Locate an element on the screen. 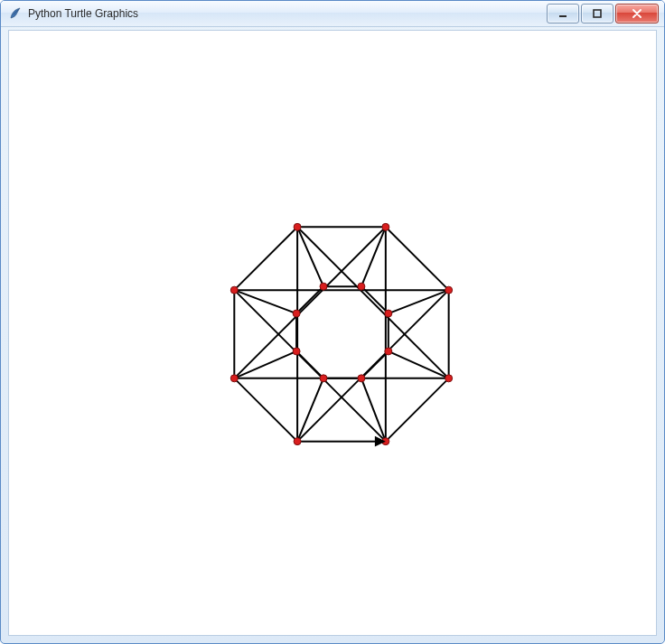  maximize-button is located at coordinates (597, 14).